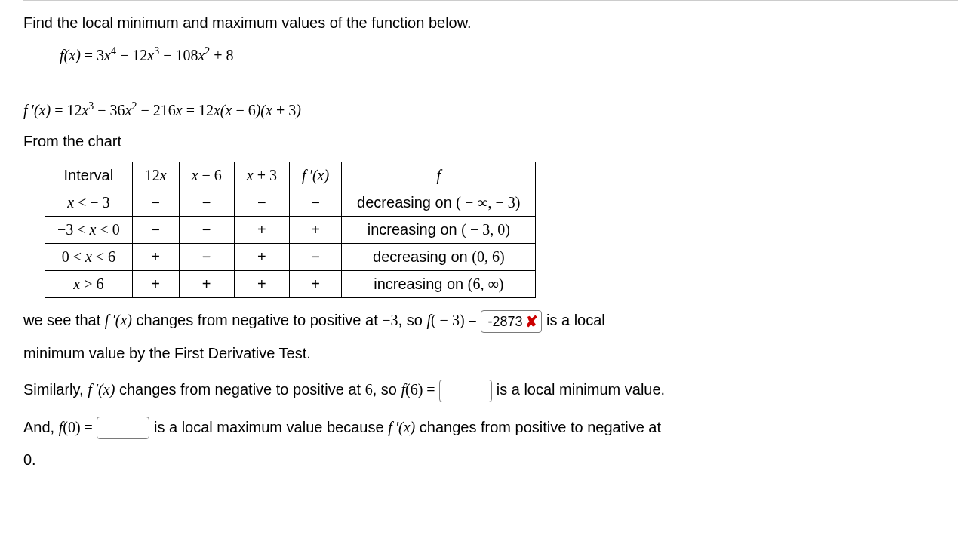 The image size is (975, 560). Describe the element at coordinates (512, 322) in the screenshot. I see `answer-box-1: -2873 ✘` at that location.